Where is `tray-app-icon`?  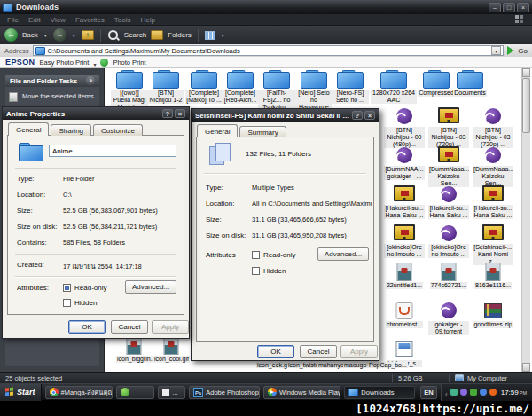
tray-app-icon is located at coordinates (464, 392).